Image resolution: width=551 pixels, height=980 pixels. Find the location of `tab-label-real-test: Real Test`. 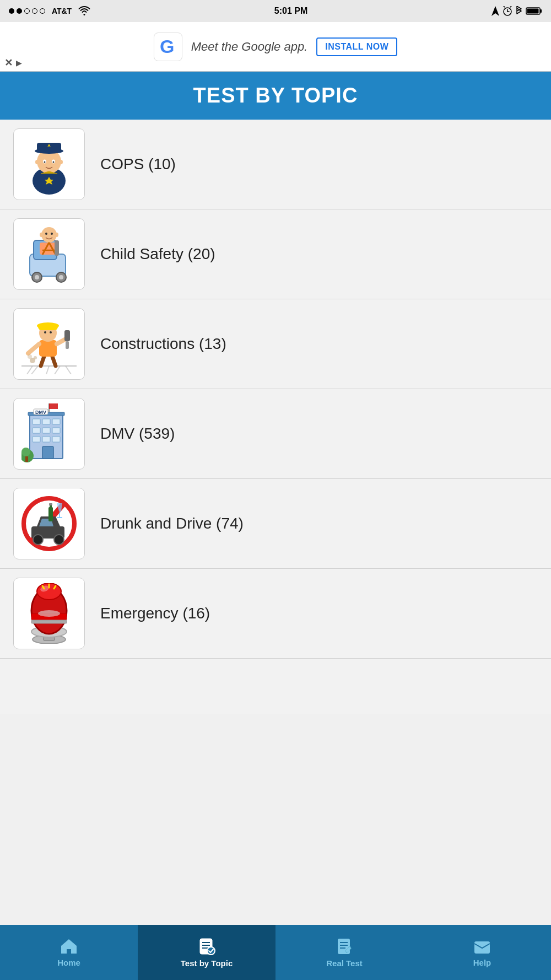

tab-label-real-test: Real Test is located at coordinates (344, 963).